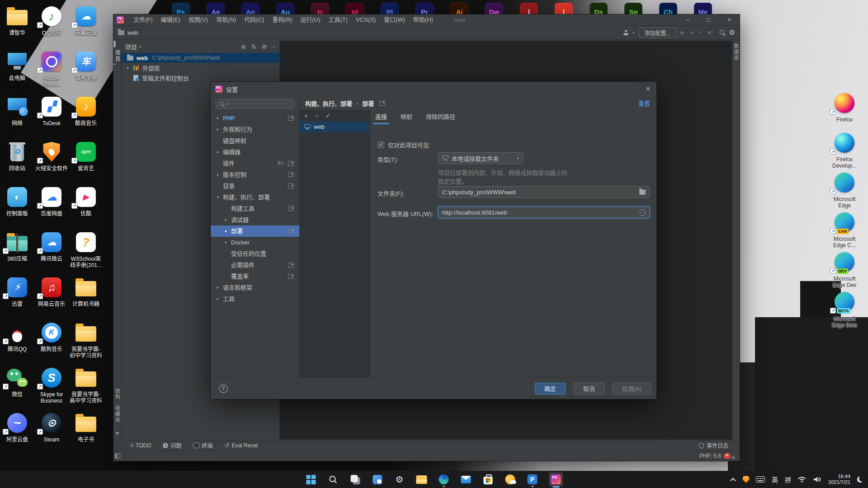 The height and width of the screenshot is (488, 868). What do you see at coordinates (255, 152) in the screenshot?
I see `settings-tree-item: ▸ 编辑器` at bounding box center [255, 152].